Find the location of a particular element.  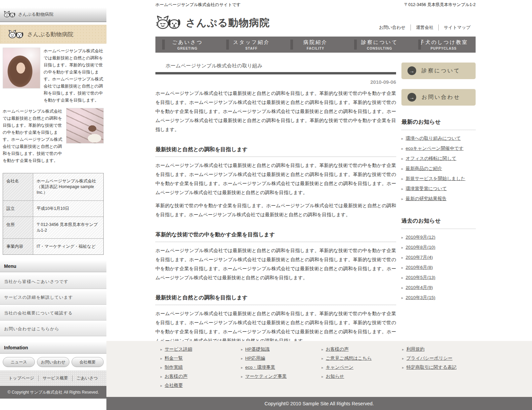

left-panel-banner-title: さんぷる動物病院 is located at coordinates (50, 34).